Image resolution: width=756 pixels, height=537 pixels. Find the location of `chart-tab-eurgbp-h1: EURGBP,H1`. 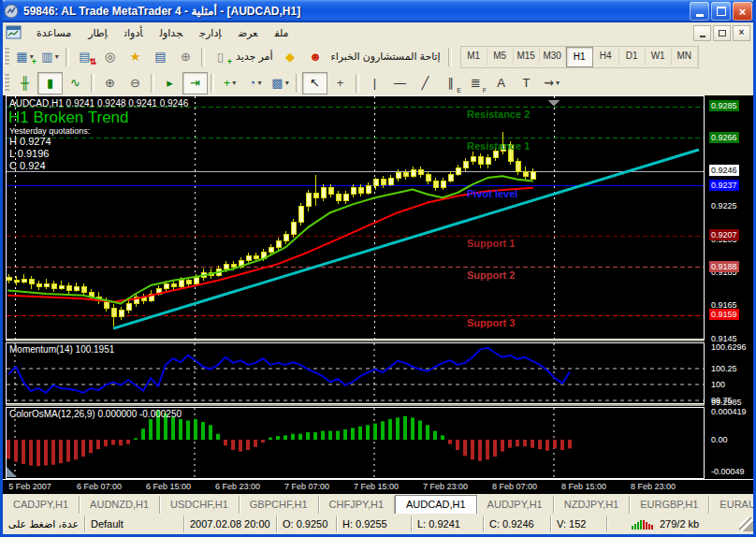

chart-tab-eurgbp-h1: EURGBP,H1 is located at coordinates (670, 505).